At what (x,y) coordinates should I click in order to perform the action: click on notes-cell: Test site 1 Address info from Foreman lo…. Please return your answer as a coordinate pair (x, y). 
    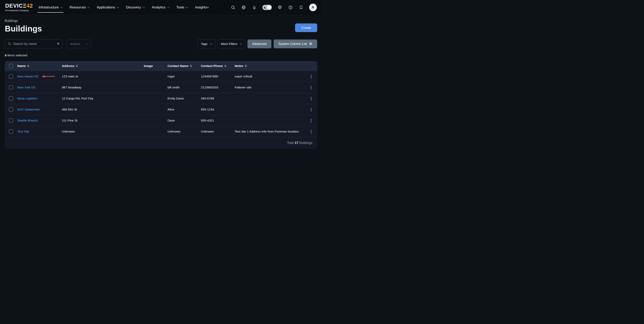
    Looking at the image, I should click on (271, 132).